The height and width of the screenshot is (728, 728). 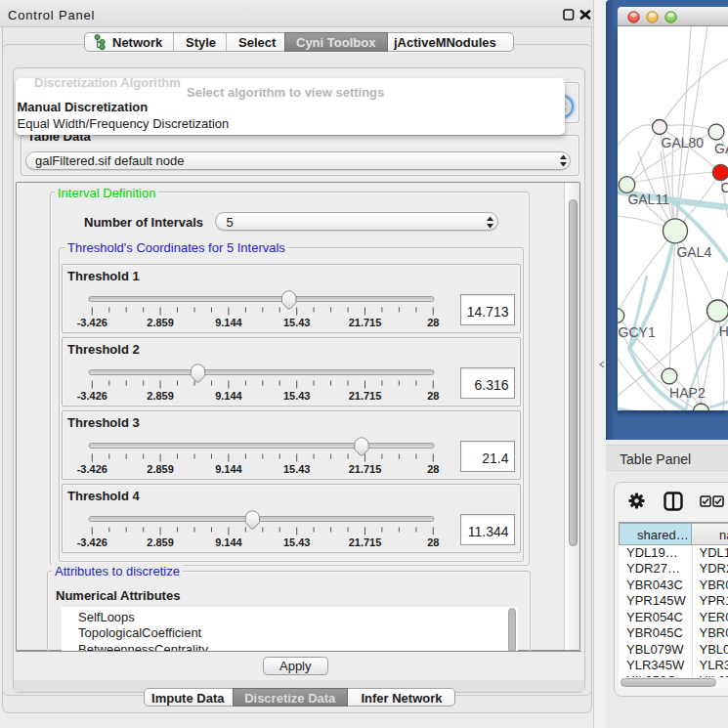 I want to click on svg-text: HAP2, so click(x=688, y=393).